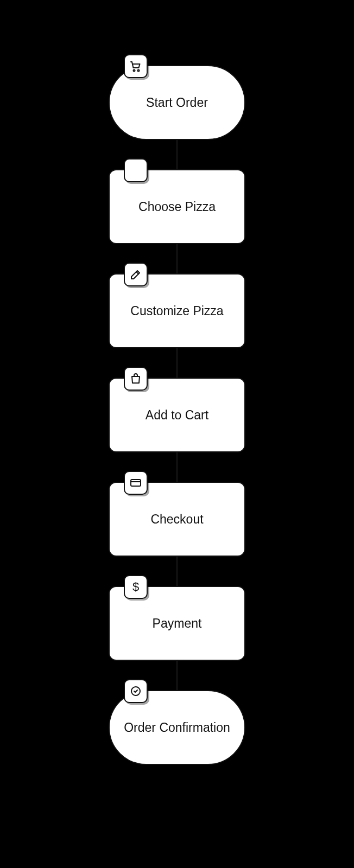 This screenshot has height=868, width=354. What do you see at coordinates (177, 311) in the screenshot?
I see `node-box: Customize Pizza` at bounding box center [177, 311].